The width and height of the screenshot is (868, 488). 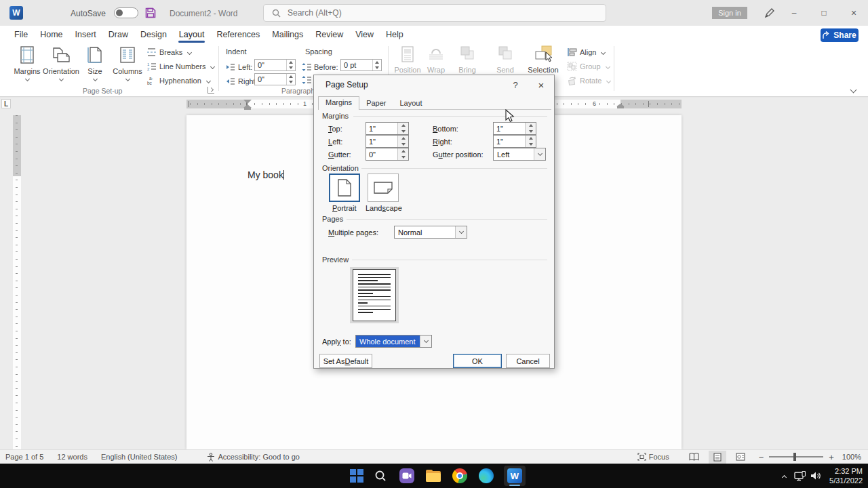 What do you see at coordinates (344, 188) in the screenshot?
I see `portrait-button` at bounding box center [344, 188].